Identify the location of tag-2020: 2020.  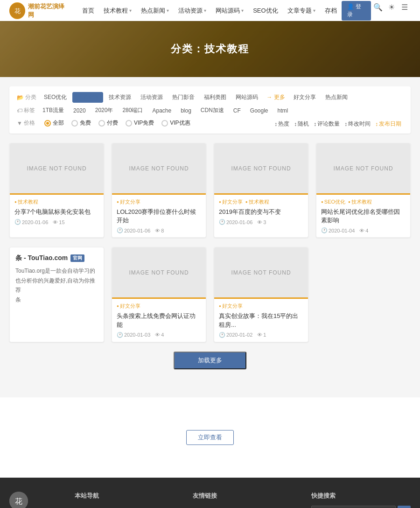
(79, 111).